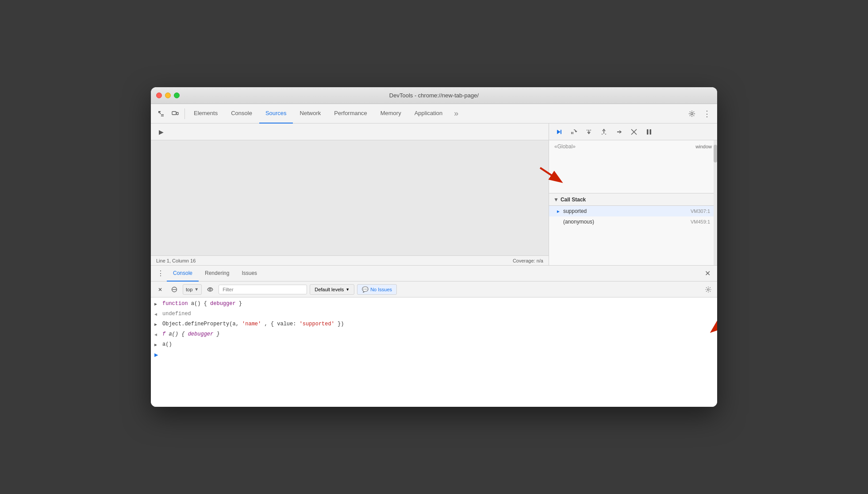 The height and width of the screenshot is (494, 868). I want to click on console-tab-rendering: Rendering, so click(217, 274).